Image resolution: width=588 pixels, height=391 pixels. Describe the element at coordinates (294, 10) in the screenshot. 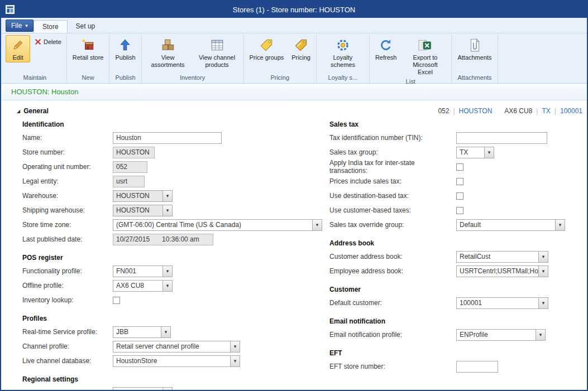

I see `window-title: Stores (1) - Store number: HOUSTON` at that location.